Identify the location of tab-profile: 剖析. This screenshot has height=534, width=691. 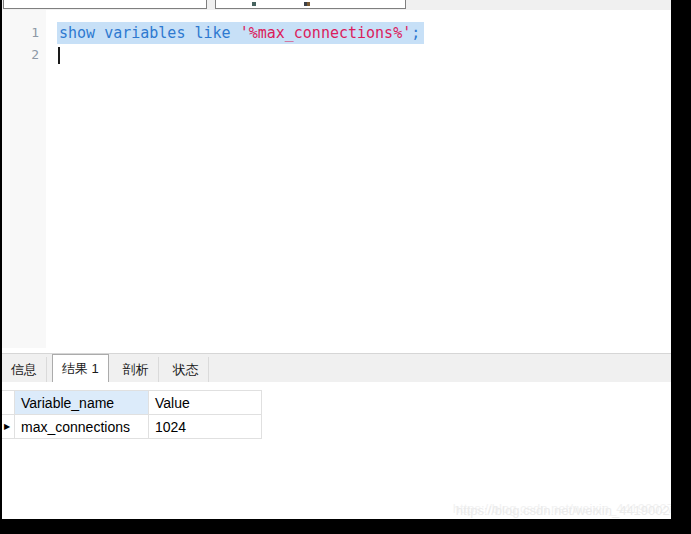
(136, 370).